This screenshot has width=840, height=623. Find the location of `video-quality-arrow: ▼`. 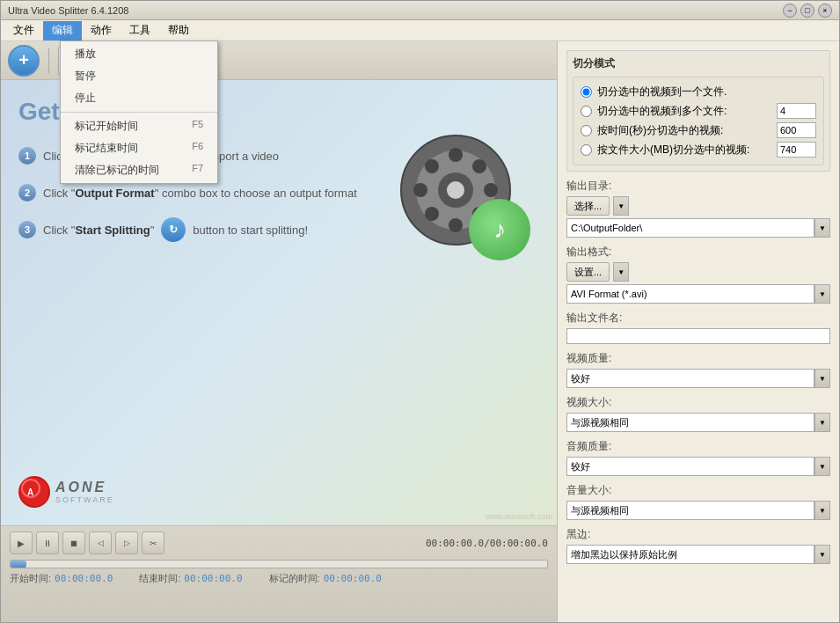

video-quality-arrow: ▼ is located at coordinates (822, 378).